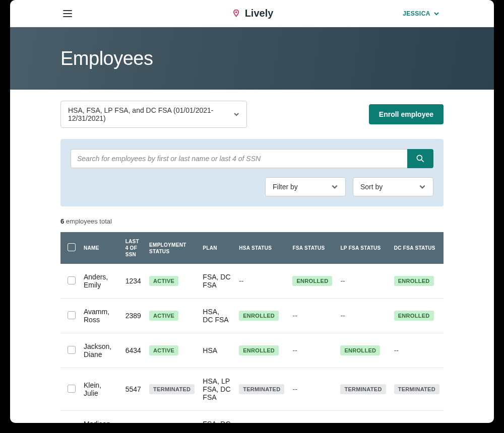 The height and width of the screenshot is (433, 504). I want to click on user-name: JESSICA, so click(416, 14).